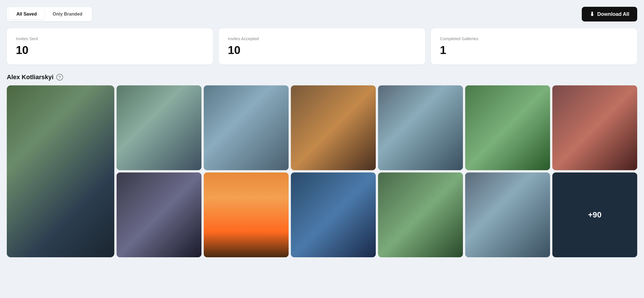 The height and width of the screenshot is (298, 644). Describe the element at coordinates (30, 77) in the screenshot. I see `gallery-person-name: Alex Kotliarskyi` at that location.